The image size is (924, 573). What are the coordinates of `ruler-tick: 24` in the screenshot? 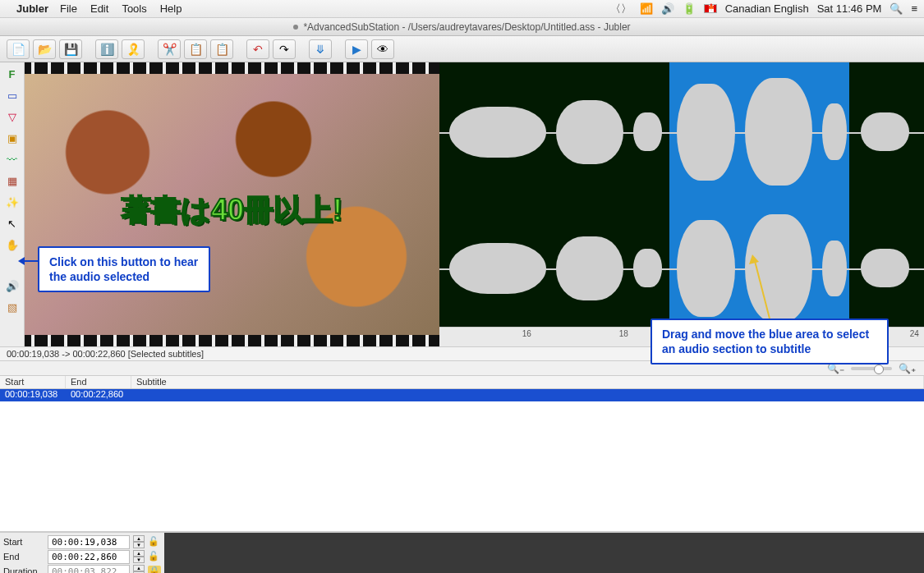 It's located at (915, 333).